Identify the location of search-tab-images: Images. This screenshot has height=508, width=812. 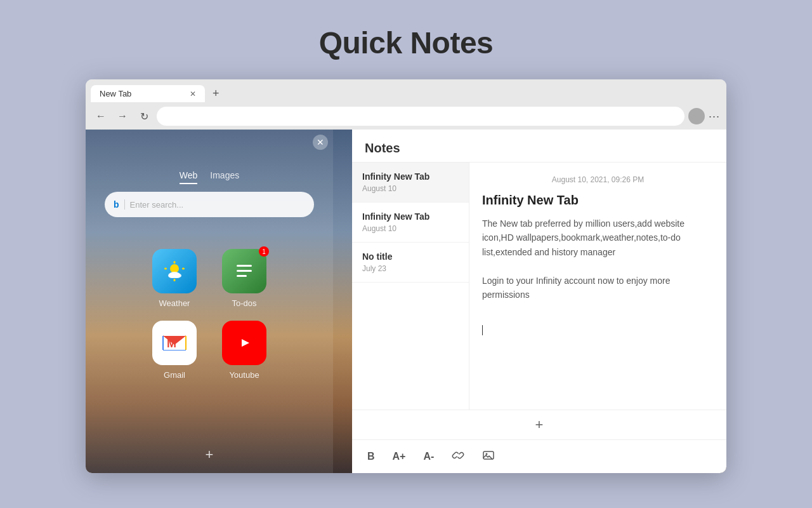
(225, 176).